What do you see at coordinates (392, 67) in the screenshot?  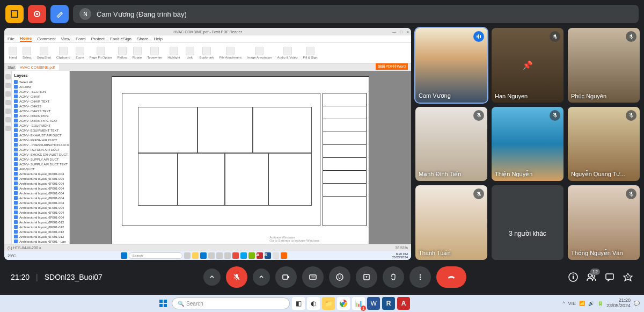 I see `convert-pdf-badge: 编辑PDF转Word` at bounding box center [392, 67].